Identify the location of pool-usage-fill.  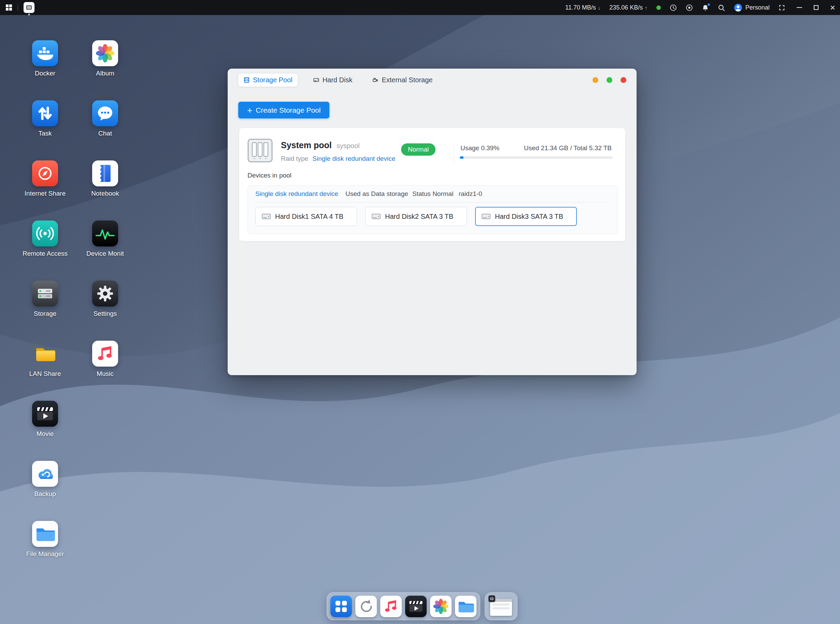
(462, 158).